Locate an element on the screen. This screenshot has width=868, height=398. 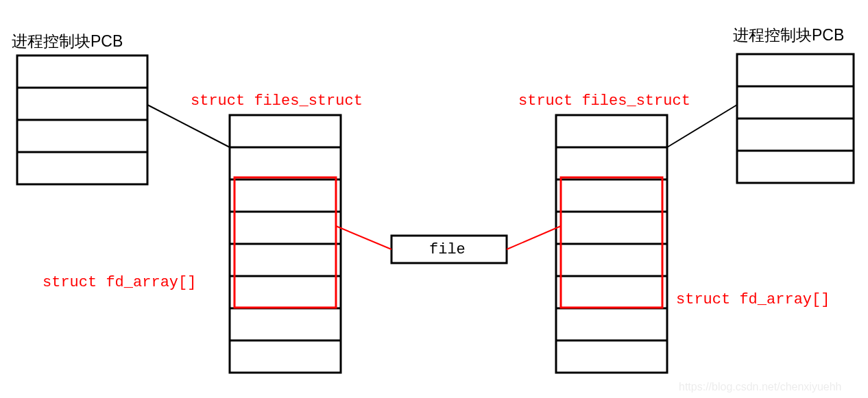
connector-file-right is located at coordinates (533, 238).